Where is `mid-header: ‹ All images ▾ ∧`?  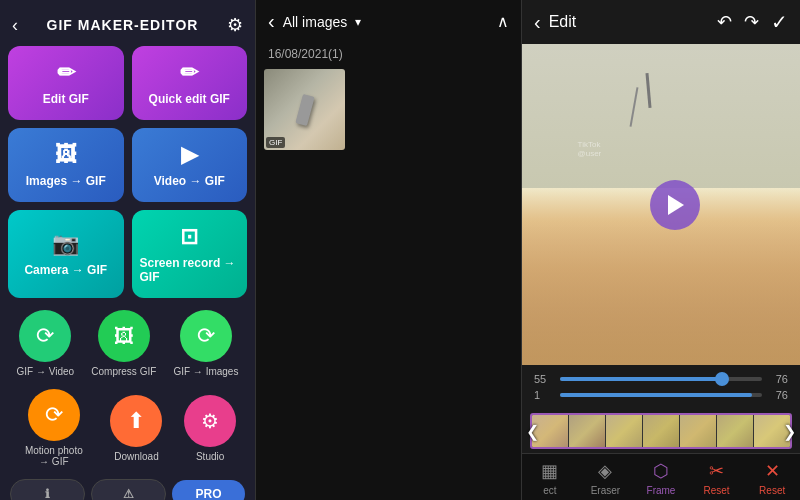
mid-header: ‹ All images ▾ ∧ is located at coordinates (388, 22).